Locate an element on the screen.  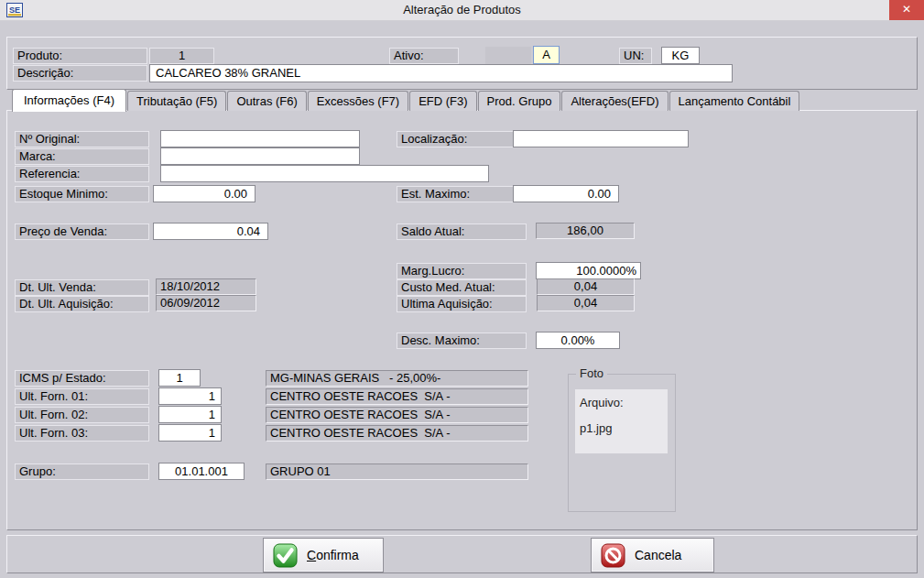
dt-ult-aquisicao-label: Dt. Ult. Aquisição: is located at coordinates (82, 304).